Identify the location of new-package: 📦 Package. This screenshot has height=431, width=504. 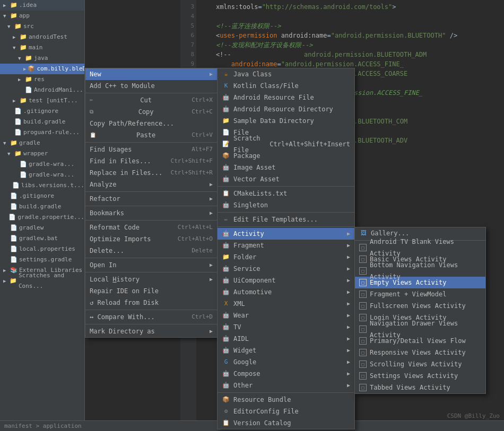
(286, 156).